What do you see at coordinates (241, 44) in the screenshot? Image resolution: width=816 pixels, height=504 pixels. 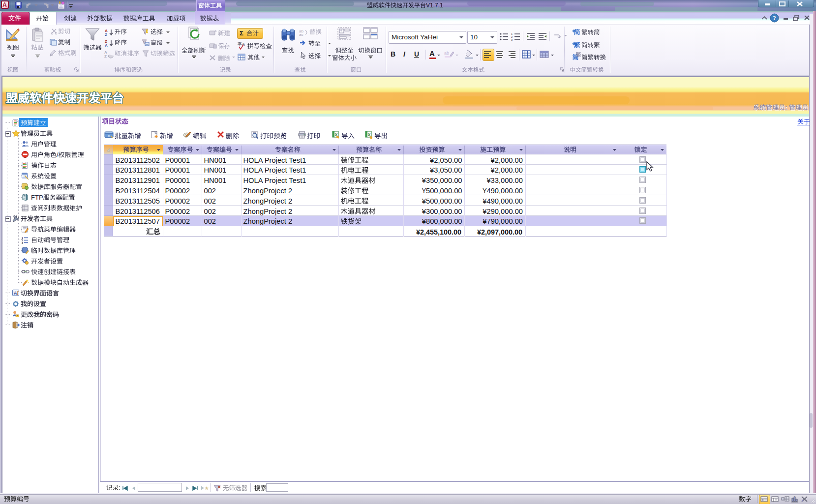 I see `svg-text: 字A` at bounding box center [241, 44].